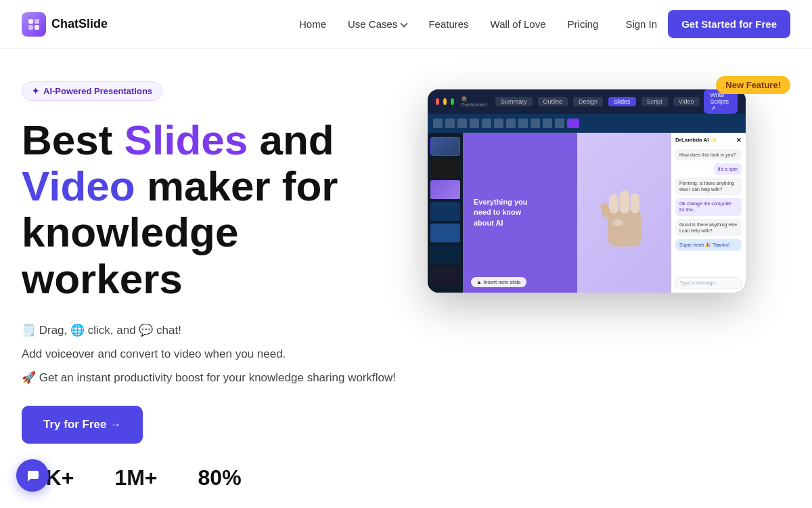 The width and height of the screenshot is (812, 508). I want to click on chat-msg-5: Good is there anything else I can help w…, so click(708, 228).